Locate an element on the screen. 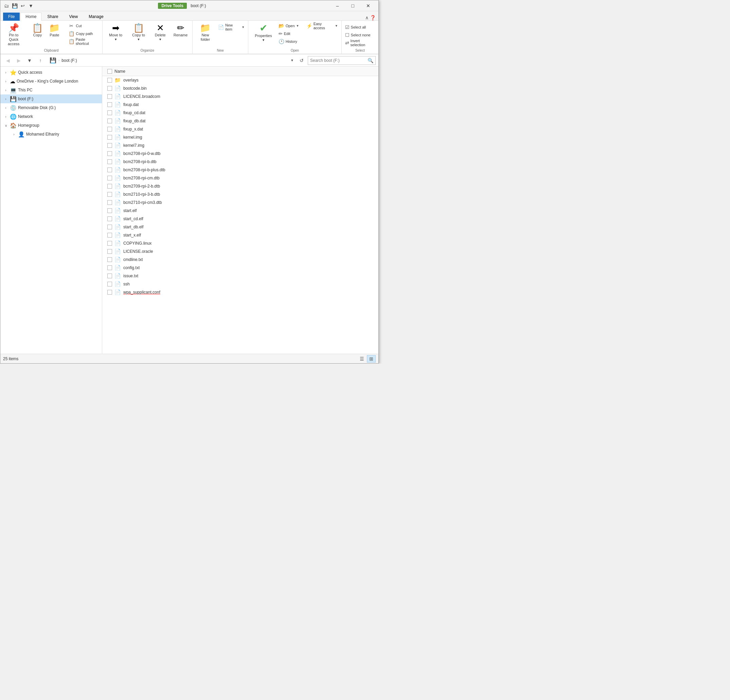  file-row-fixup-dat: 📄 fixup.dat is located at coordinates (241, 105).